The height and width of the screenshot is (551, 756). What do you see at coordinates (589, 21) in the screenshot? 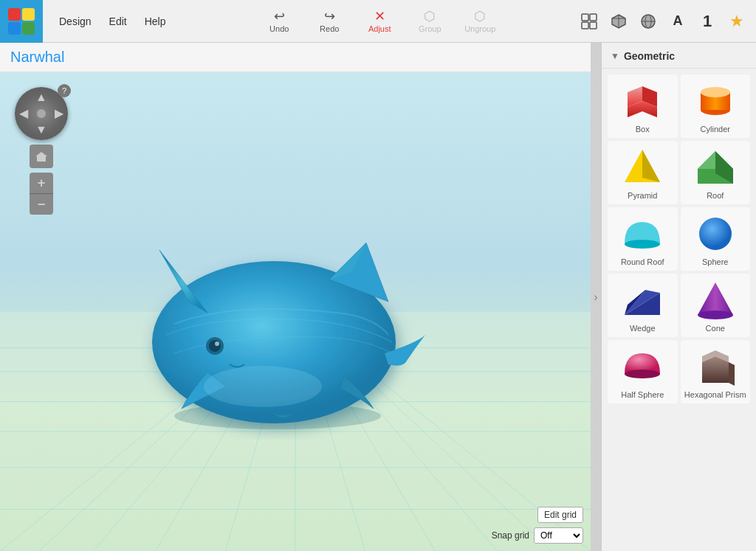
I see `grid-view-icon` at bounding box center [589, 21].